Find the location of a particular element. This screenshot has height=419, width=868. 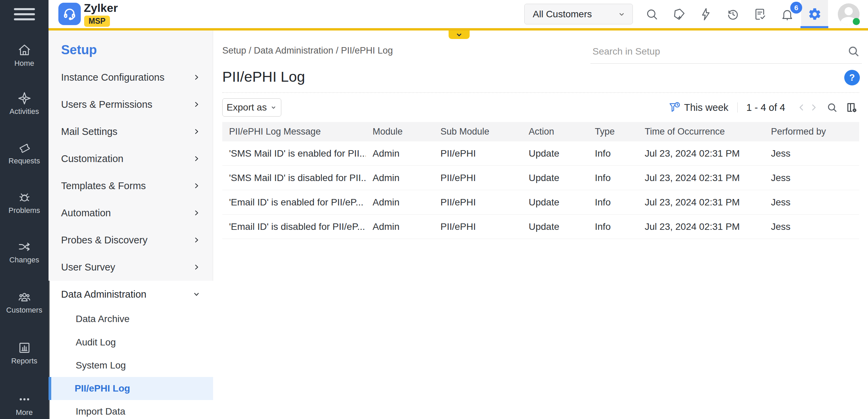

column-header: Performed by is located at coordinates (812, 132).